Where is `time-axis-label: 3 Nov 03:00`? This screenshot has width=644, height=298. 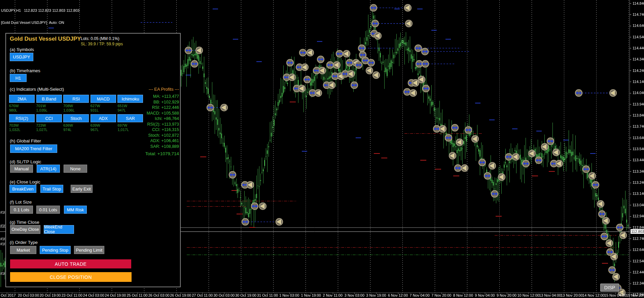
time-axis-label: 3 Nov 03:00 is located at coordinates (355, 295).